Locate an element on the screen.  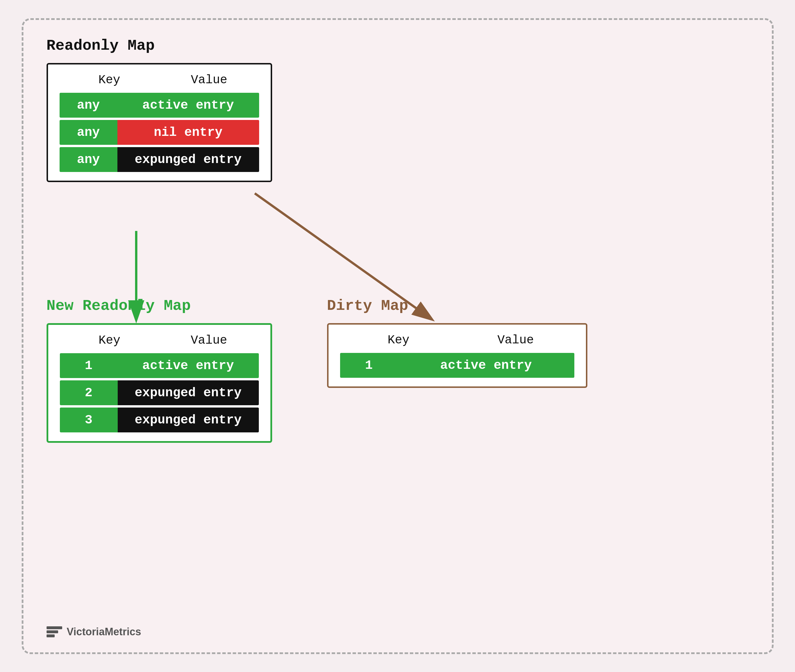
new-readonly-row-1: 1 active entry is located at coordinates (159, 366).